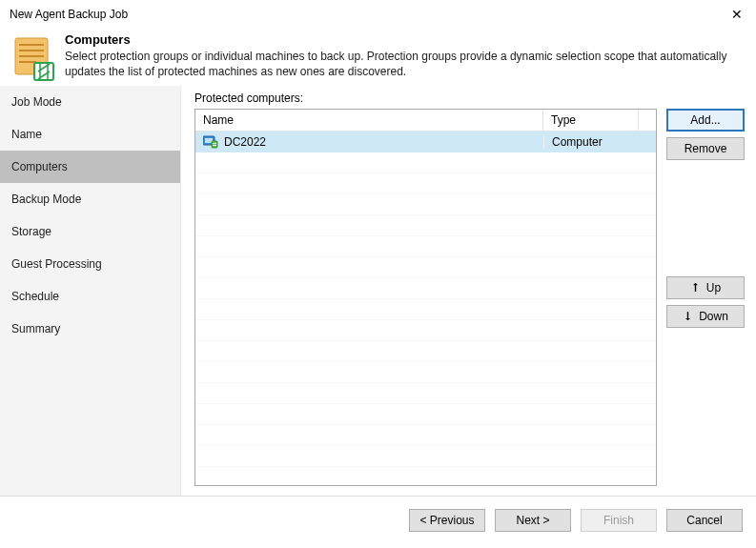 The image size is (756, 548). I want to click on row-name: DC2022, so click(245, 142).